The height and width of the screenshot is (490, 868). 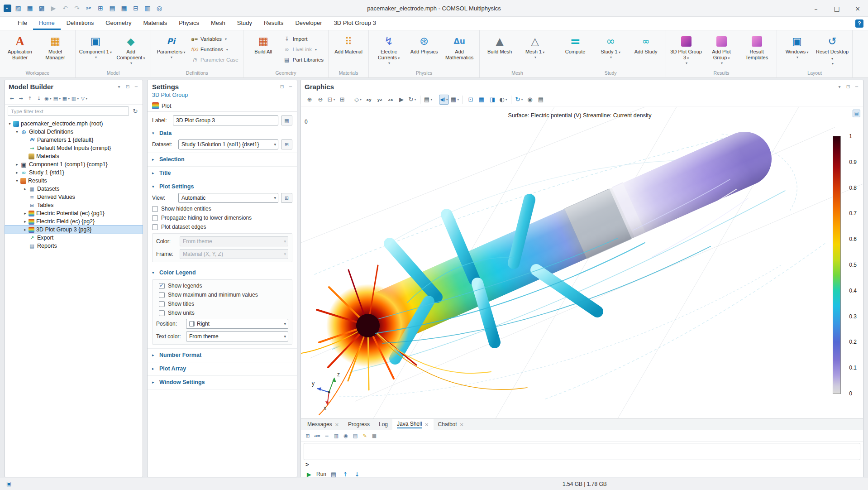 What do you see at coordinates (308, 436) in the screenshot?
I see `shell-tree-icon` at bounding box center [308, 436].